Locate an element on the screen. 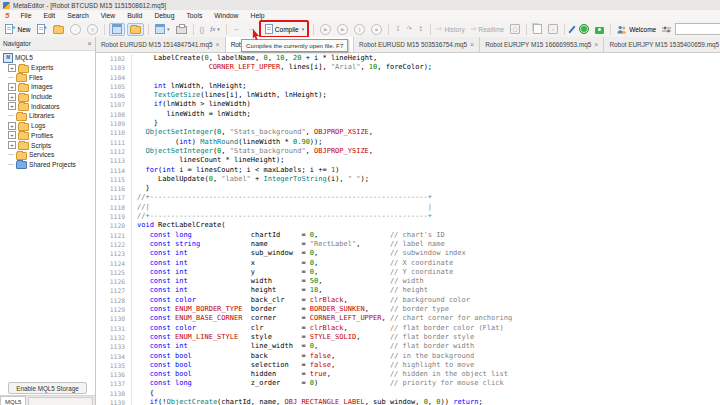 The image size is (720, 405). step-over-icon: ↷ is located at coordinates (410, 29).